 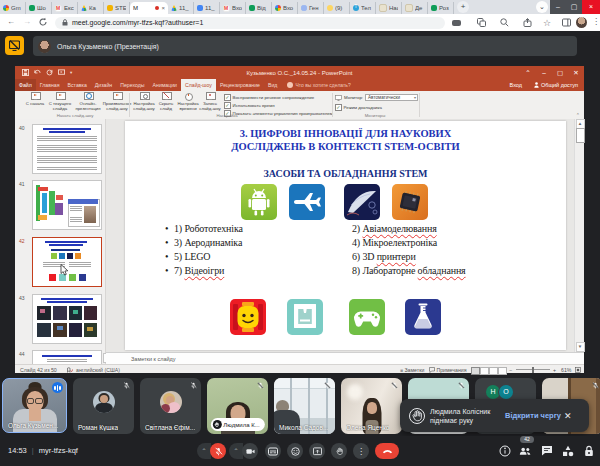 I want to click on browser-tab: Ген, so click(x=311, y=8).